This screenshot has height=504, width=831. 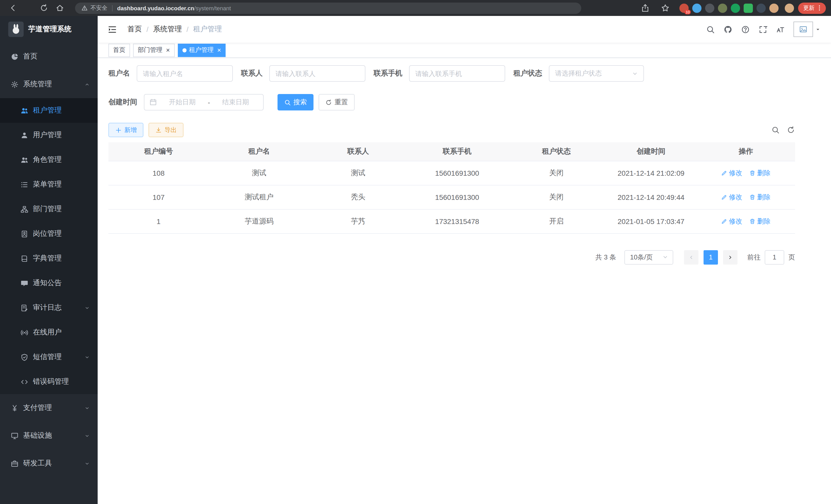 I want to click on sidebar-toggle-button, so click(x=112, y=29).